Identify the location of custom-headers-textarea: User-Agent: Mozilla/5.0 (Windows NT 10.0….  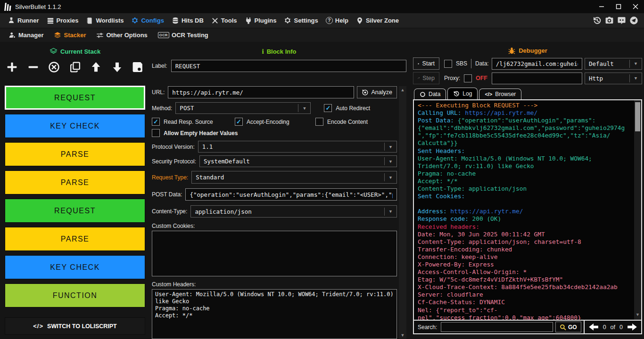
(274, 314).